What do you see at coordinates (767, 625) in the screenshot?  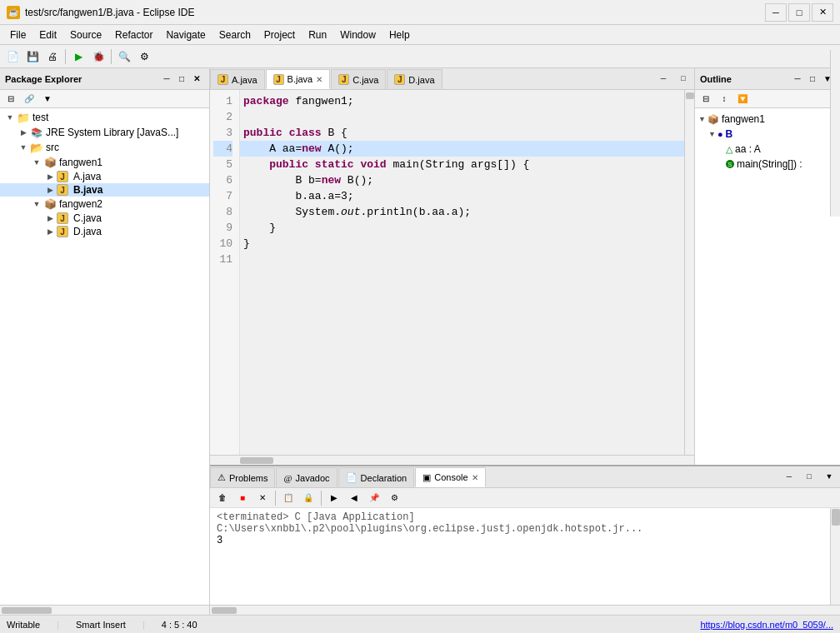 I see `status-link: https://blog.csdn.net/m0_5059/...` at bounding box center [767, 625].